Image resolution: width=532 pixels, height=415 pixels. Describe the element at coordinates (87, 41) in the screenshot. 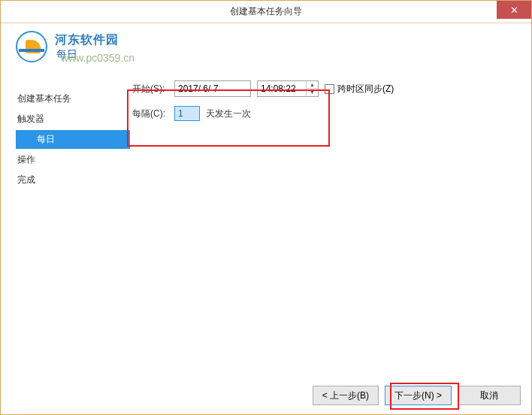

I see `brand-label: 河东软件园` at that location.